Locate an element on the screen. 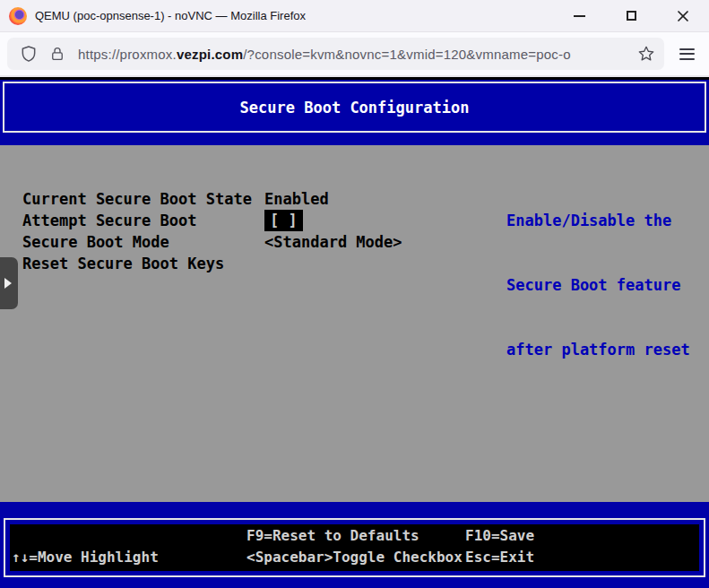  secure-boot-checkbox: [ ] is located at coordinates (283, 220).